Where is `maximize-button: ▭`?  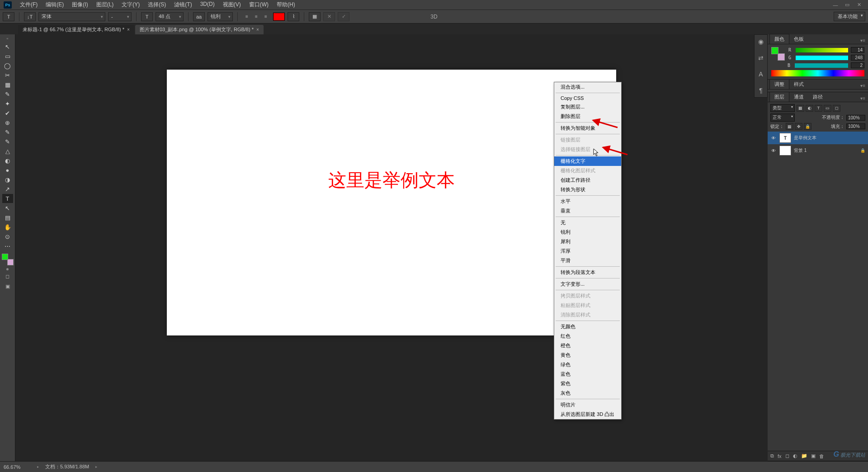 maximize-button: ▭ is located at coordinates (847, 5).